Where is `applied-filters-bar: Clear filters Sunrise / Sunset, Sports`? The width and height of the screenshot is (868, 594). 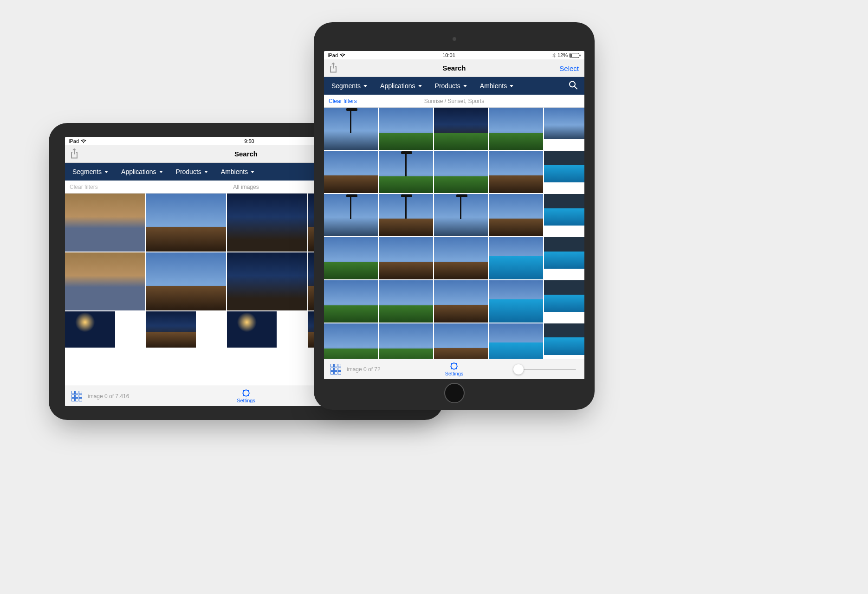 applied-filters-bar: Clear filters Sunrise / Sunset, Sports is located at coordinates (454, 101).